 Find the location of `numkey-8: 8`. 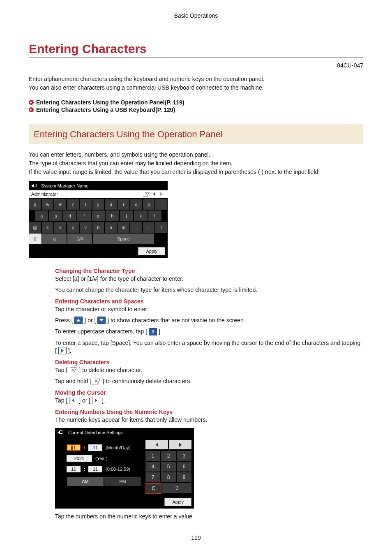

numkey-8: 8 is located at coordinates (168, 477).